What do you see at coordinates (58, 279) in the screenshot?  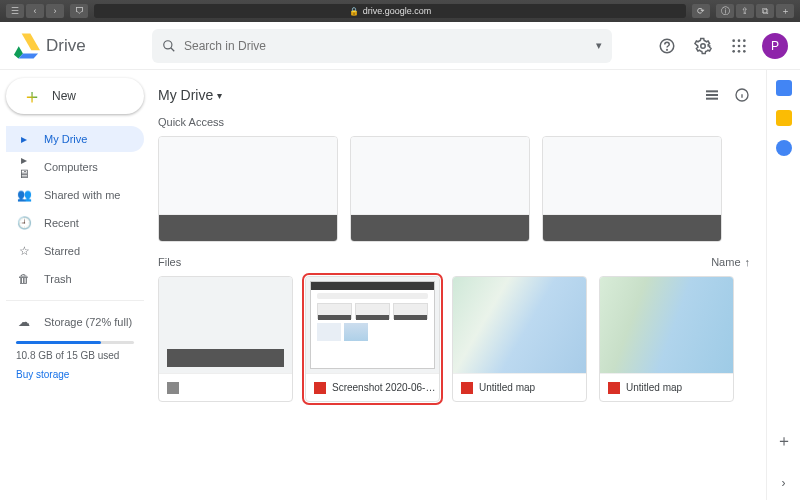 I see `nav-label: Trash` at bounding box center [58, 279].